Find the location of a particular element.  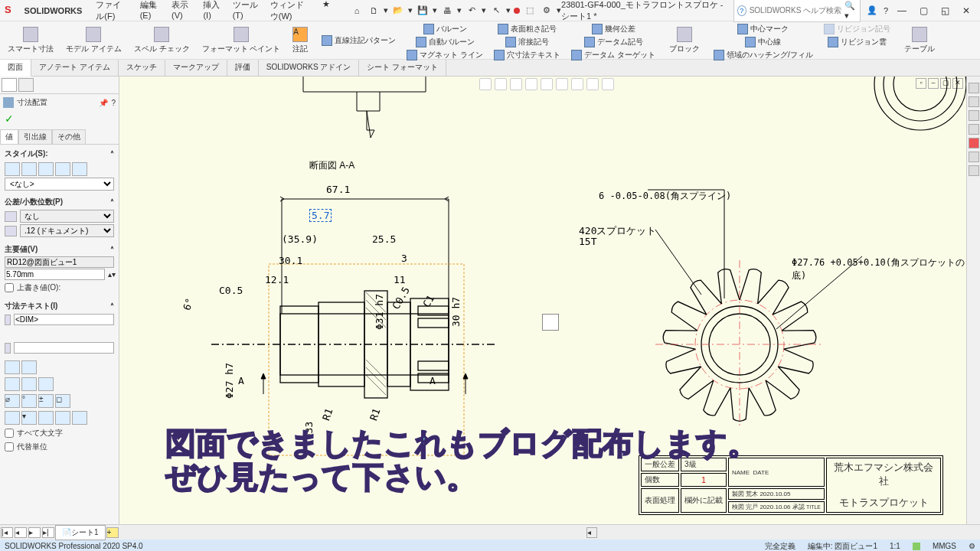

menu-view: 表示(V) is located at coordinates (182, 12).